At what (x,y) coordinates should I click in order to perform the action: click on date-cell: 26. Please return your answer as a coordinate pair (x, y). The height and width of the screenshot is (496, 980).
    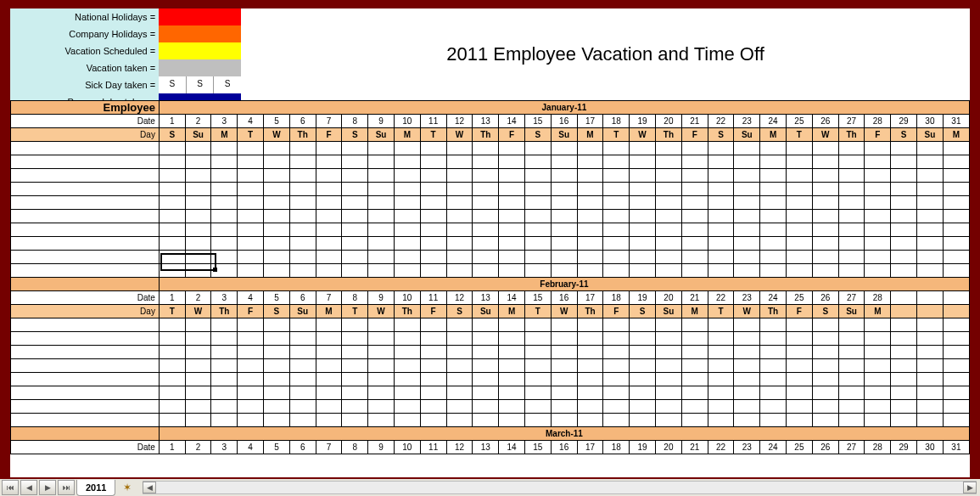
    Looking at the image, I should click on (825, 121).